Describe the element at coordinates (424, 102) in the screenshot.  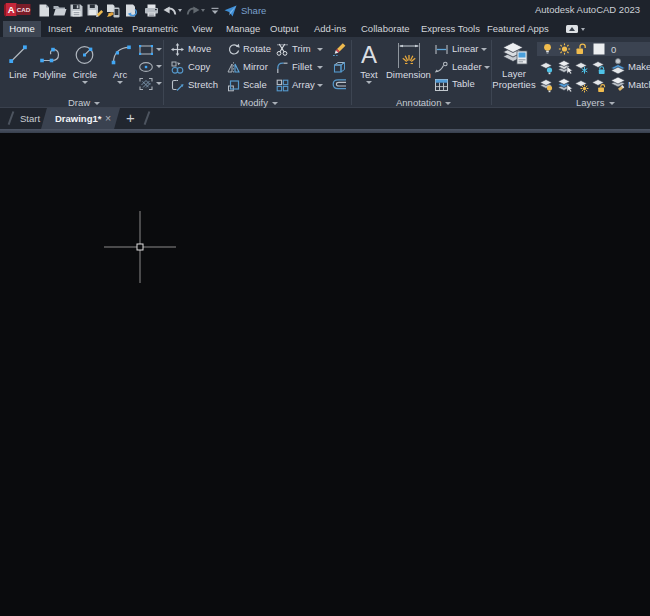
I see `annotation-panel-label: Annotation` at that location.